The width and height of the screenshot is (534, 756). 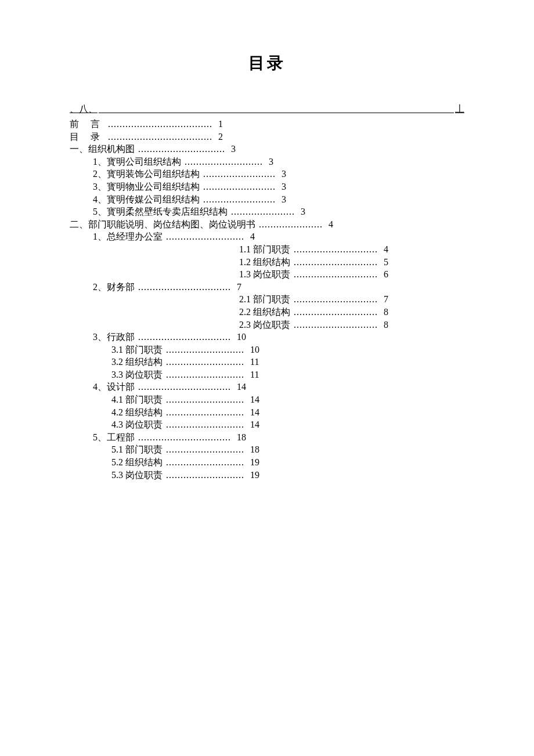 I want to click on toc-entry-label: 3.3 岗位职责, so click(x=137, y=375).